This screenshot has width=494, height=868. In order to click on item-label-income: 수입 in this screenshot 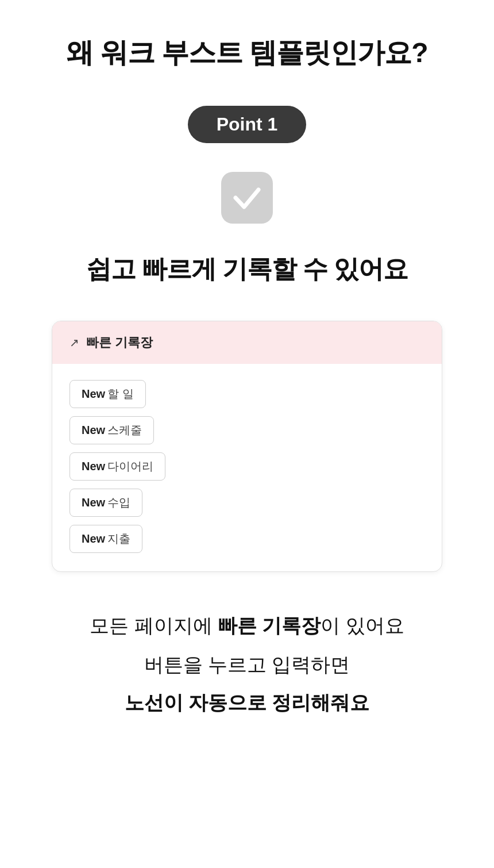, I will do `click(119, 502)`.